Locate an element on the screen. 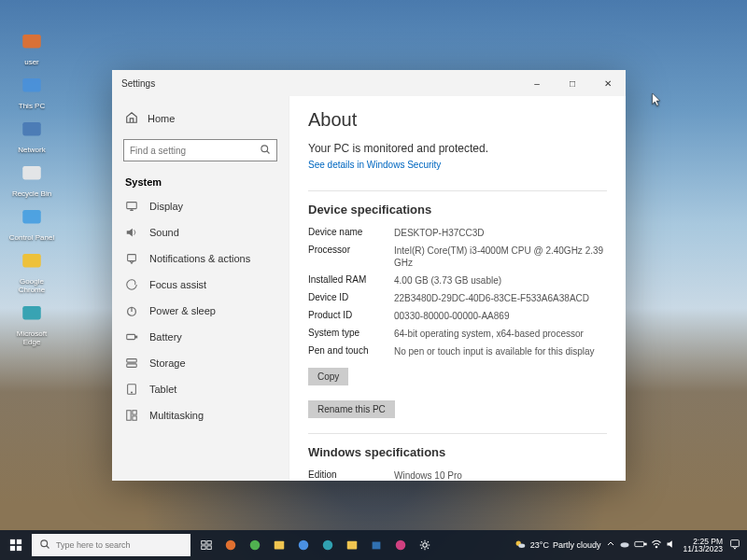 This screenshot has width=747, height=560. desktop-icon-label: This PC is located at coordinates (32, 106).